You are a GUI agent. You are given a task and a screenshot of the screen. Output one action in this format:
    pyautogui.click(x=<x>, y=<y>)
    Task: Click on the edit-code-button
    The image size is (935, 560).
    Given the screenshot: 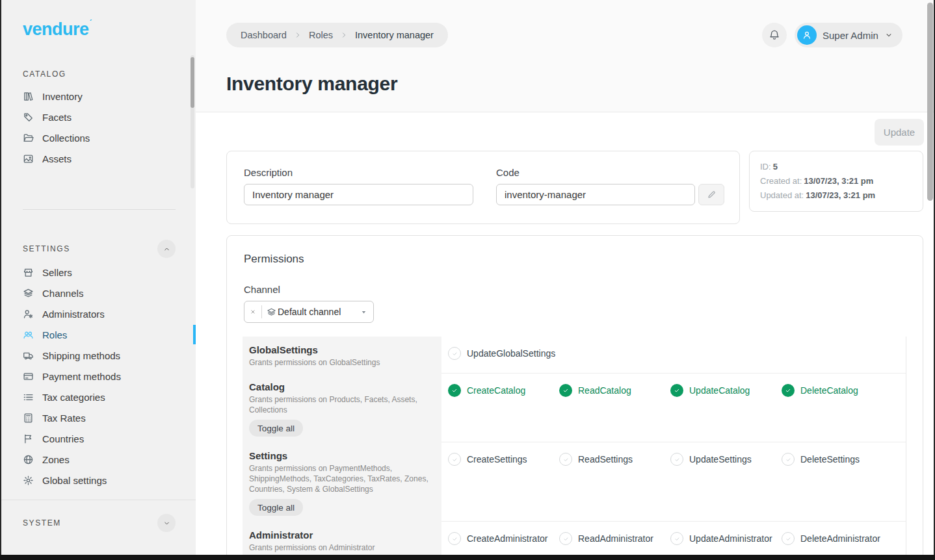 What is the action you would take?
    pyautogui.click(x=711, y=195)
    